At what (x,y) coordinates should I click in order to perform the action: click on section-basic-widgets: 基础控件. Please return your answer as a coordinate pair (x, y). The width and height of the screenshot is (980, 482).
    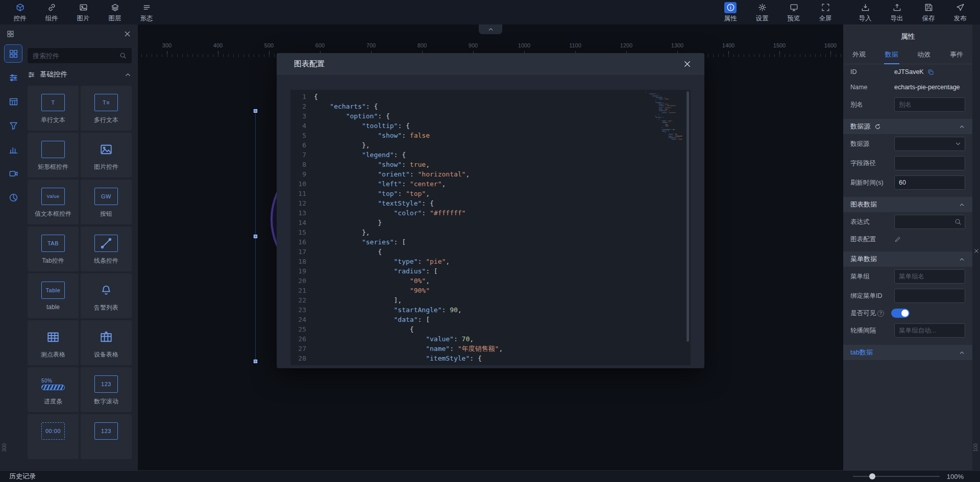
    Looking at the image, I should click on (80, 74).